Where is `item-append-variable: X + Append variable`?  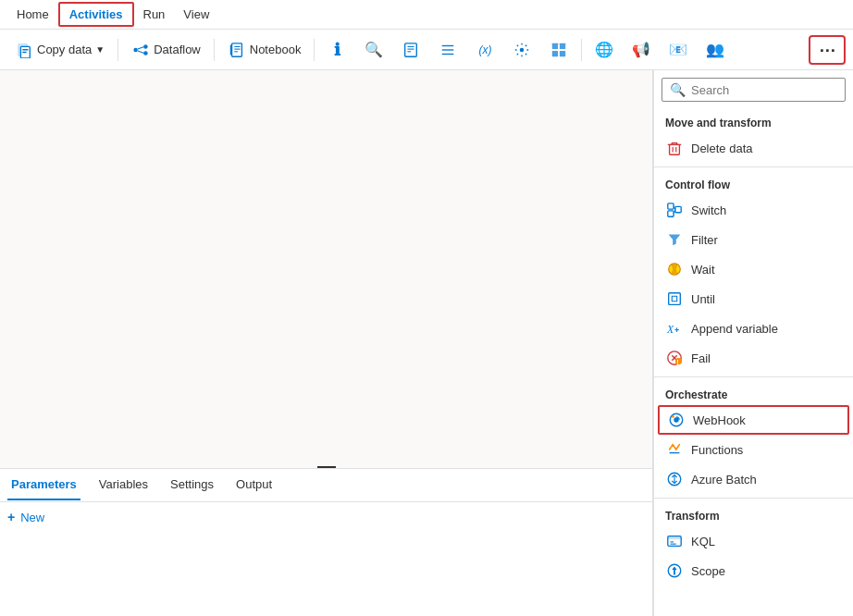
item-append-variable: X + Append variable is located at coordinates (753, 328).